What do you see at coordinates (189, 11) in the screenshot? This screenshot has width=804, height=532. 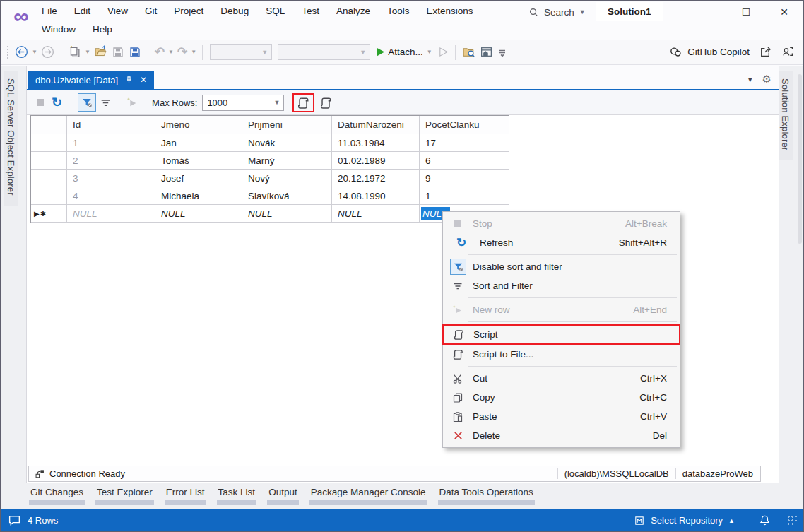 I see `menu-project: Project` at bounding box center [189, 11].